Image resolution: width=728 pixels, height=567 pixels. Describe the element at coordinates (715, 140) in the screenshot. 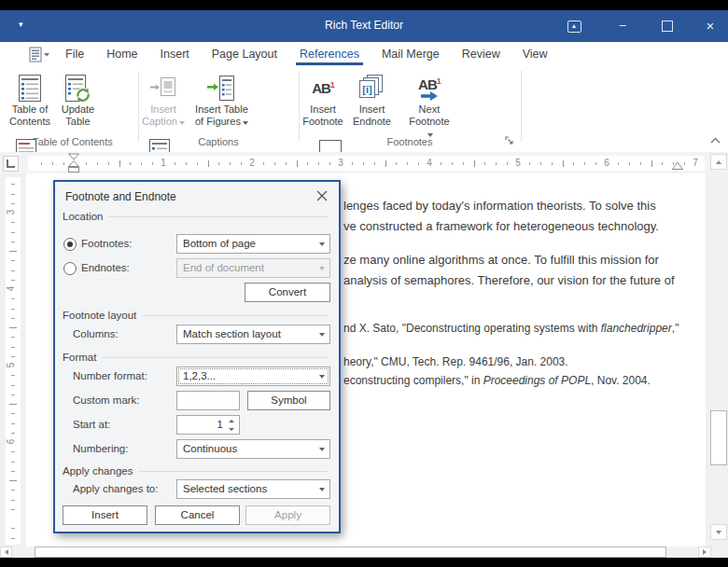

I see `collapse-ribbon-chevron-icon` at that location.